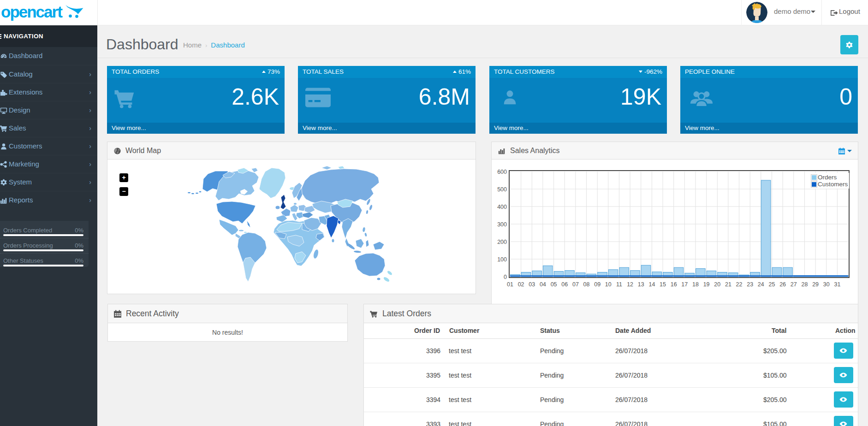 The image size is (868, 426). What do you see at coordinates (502, 260) in the screenshot?
I see `svg-text: 100` at bounding box center [502, 260].